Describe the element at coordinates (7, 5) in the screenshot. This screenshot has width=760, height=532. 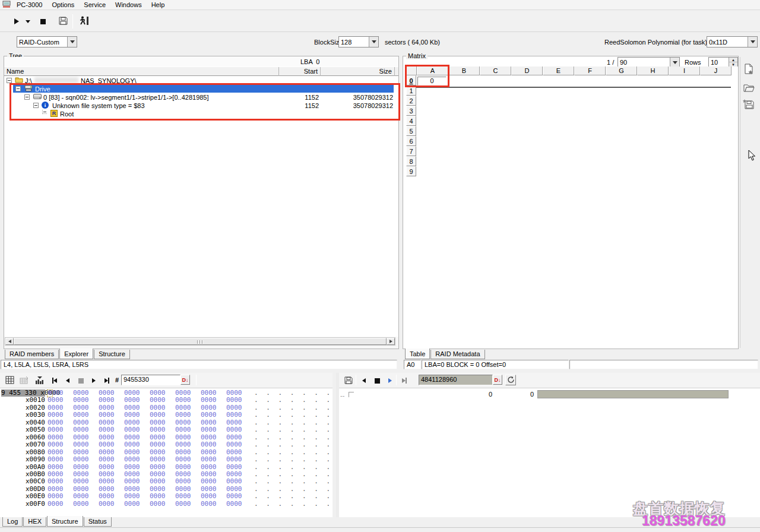
I see `app-icon` at that location.